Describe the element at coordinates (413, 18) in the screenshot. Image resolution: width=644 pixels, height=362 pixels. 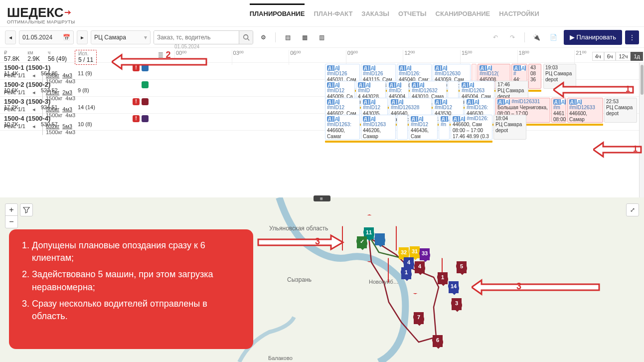
I see `nav-reports: ОТЧЕТЫ` at that location.